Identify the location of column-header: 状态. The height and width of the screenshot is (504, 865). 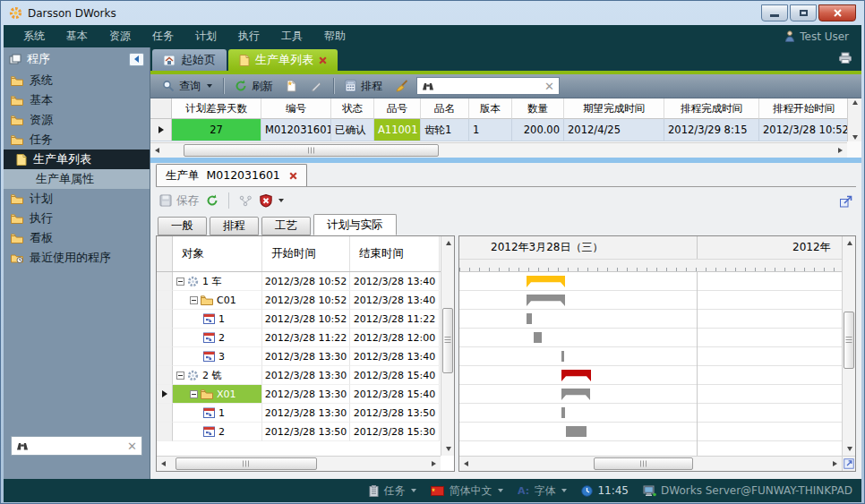
(353, 109).